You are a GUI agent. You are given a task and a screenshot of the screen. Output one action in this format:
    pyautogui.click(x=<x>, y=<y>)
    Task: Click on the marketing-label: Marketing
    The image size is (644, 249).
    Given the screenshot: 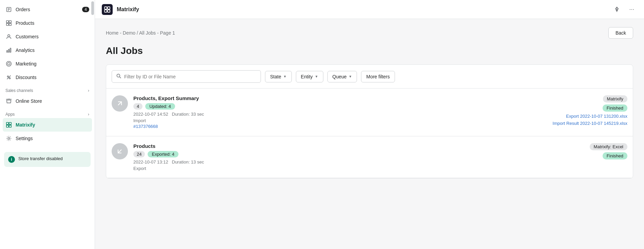 What is the action you would take?
    pyautogui.click(x=26, y=64)
    